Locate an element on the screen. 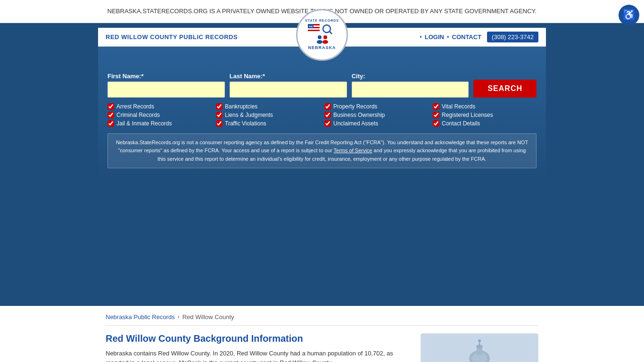 The image size is (644, 362). checkbox-label-7: Registered Licenses is located at coordinates (468, 115).